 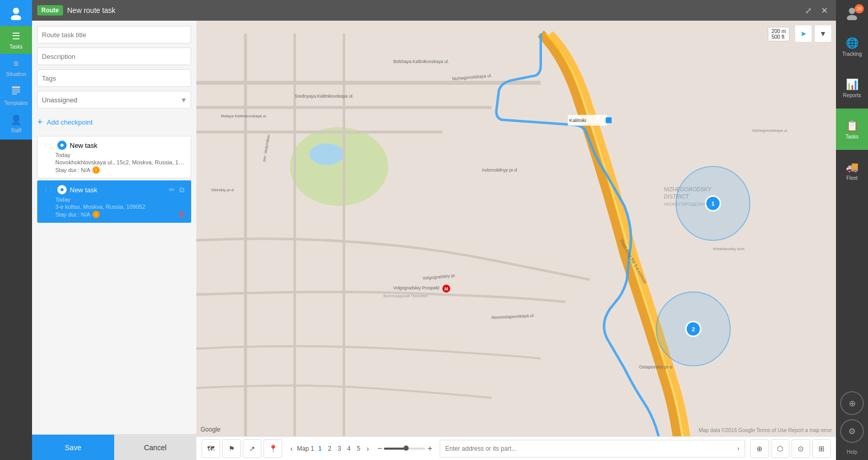 I want to click on svg-text: Kalitniki, so click(x=578, y=120).